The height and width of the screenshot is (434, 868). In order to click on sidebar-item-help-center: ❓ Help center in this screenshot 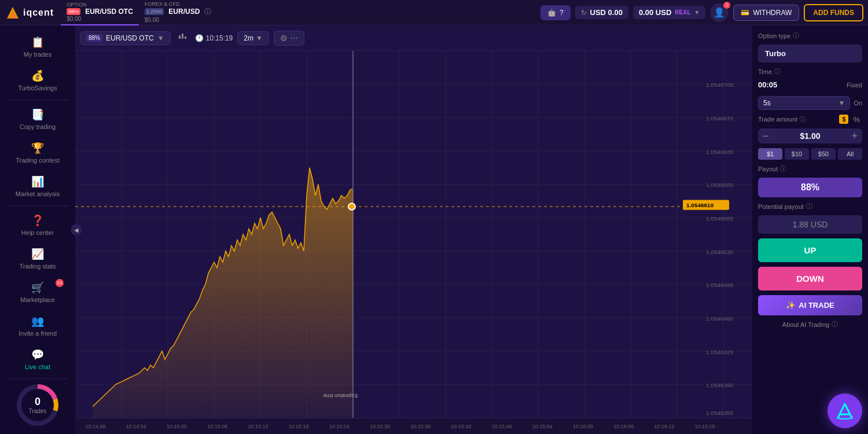, I will do `click(38, 225)`.